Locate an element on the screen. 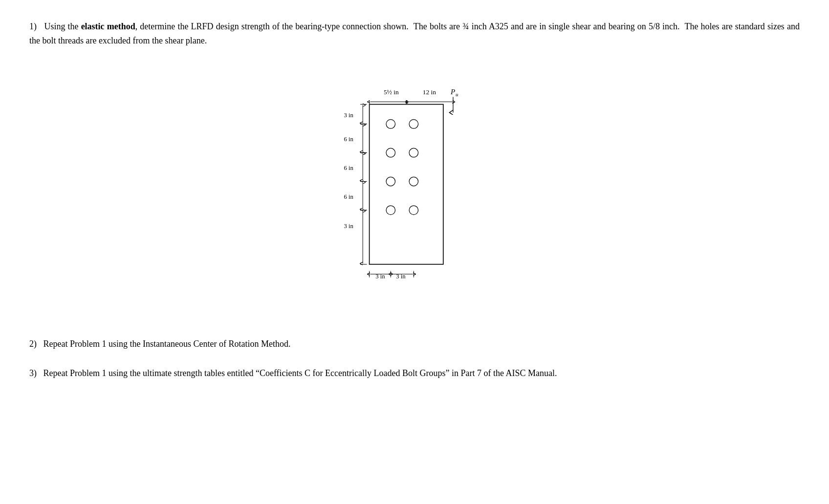  problem-3-number: 3) is located at coordinates (33, 373).